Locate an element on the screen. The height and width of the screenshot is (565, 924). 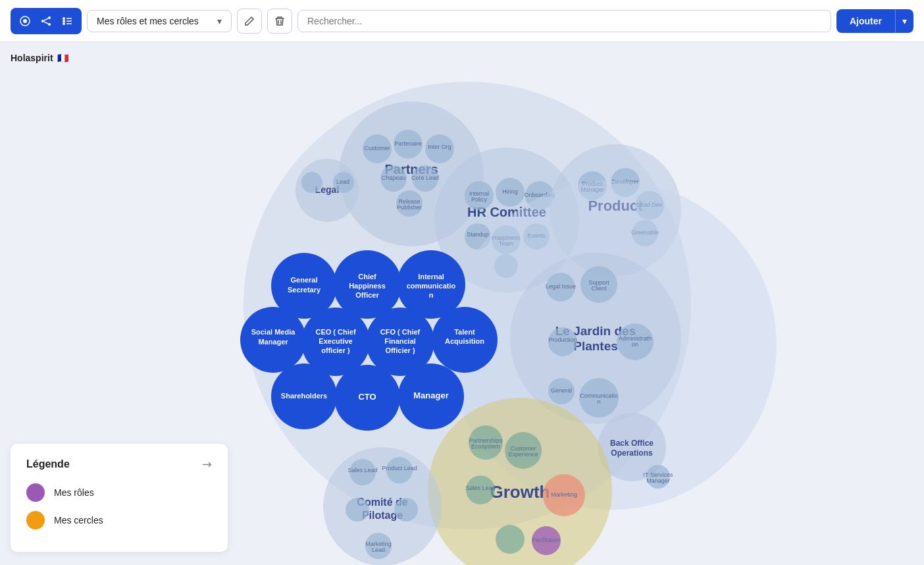
partners-sub4 is located at coordinates (394, 178).